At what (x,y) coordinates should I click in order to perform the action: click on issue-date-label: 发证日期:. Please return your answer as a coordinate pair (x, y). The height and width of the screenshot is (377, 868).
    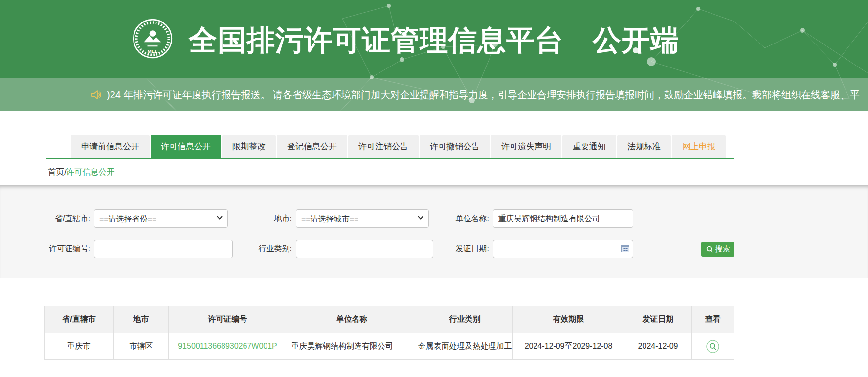
    Looking at the image, I should click on (460, 249).